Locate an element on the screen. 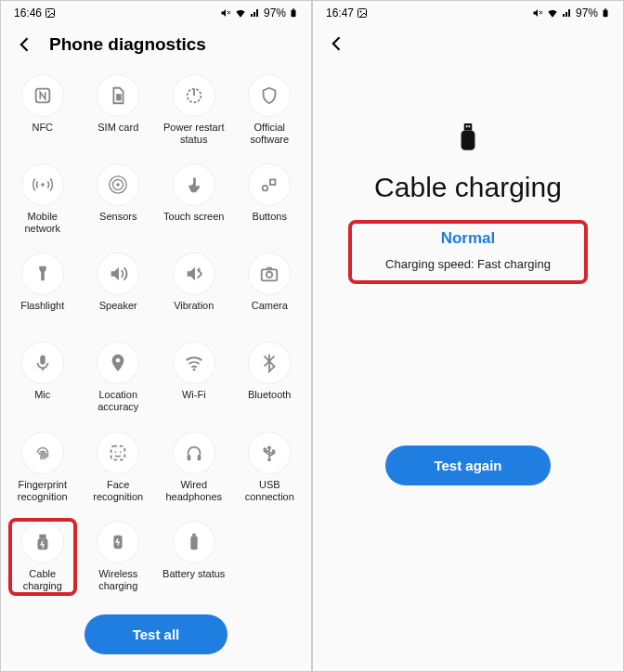 This screenshot has width=624, height=672. diagnostic-item-shield: Official software is located at coordinates (270, 112).